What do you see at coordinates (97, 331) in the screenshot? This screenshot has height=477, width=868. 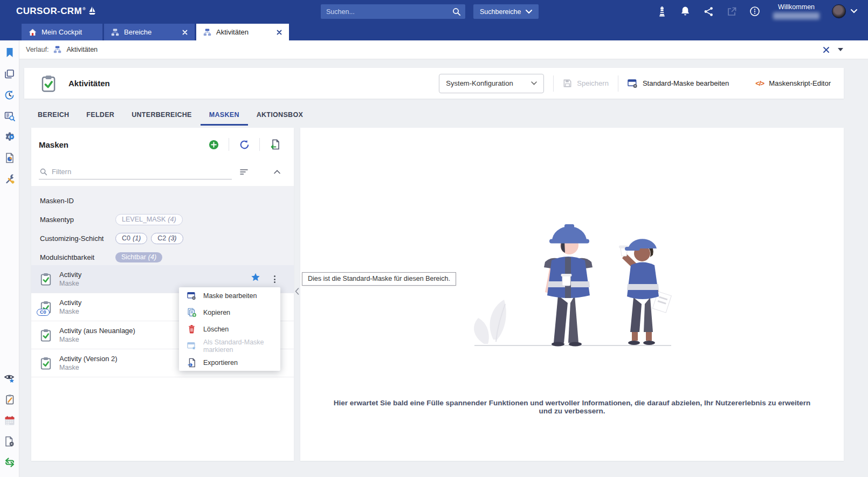 I see `mask-title: Activity (aus Neuanlage)` at bounding box center [97, 331].